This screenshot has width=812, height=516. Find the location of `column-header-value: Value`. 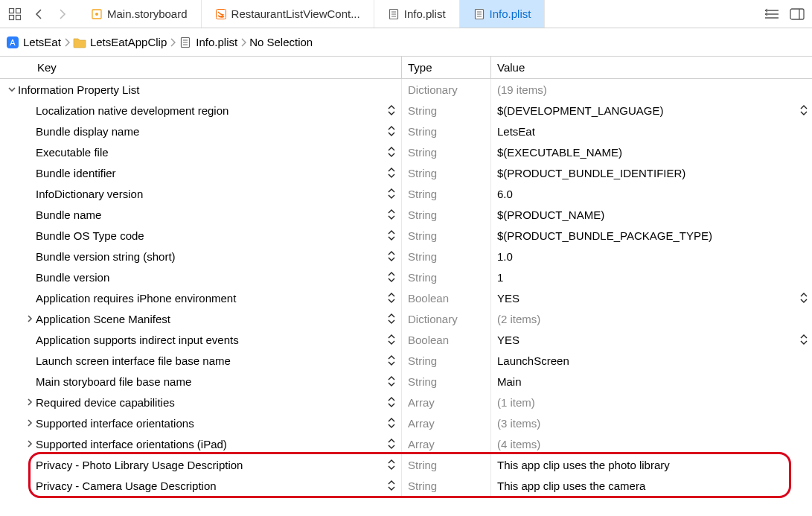

column-header-value: Value is located at coordinates (652, 67).